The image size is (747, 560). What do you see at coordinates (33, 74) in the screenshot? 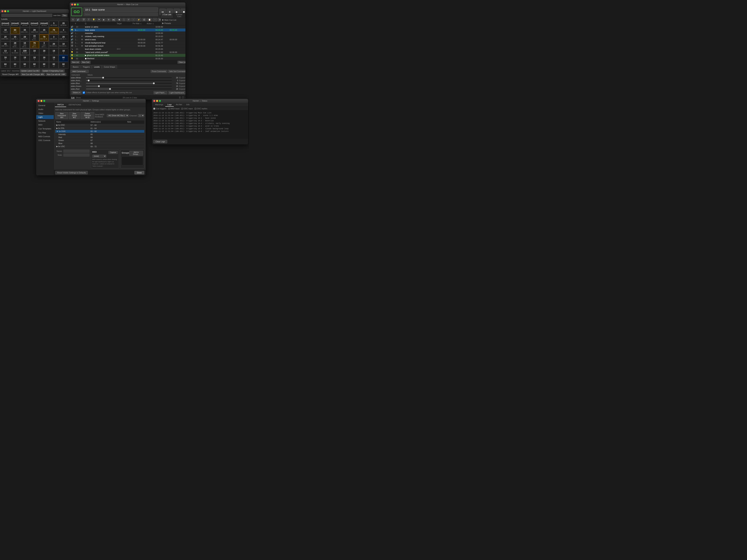
I see `new-cue-changes-btn: New Cue with Changes ⌘N` at bounding box center [33, 74].